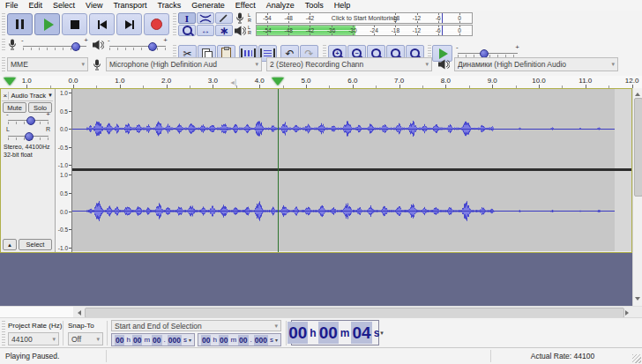 This screenshot has width=642, height=364. Describe the element at coordinates (32, 356) in the screenshot. I see `status-message: Playing Paused.` at that location.